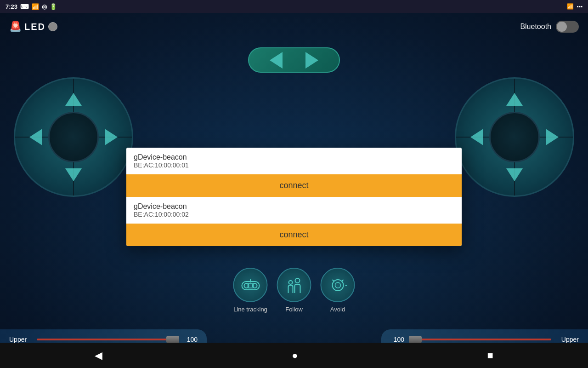  What do you see at coordinates (294, 165) in the screenshot?
I see `device-1-mac: BE:AC:10:00:00:01` at bounding box center [294, 165].